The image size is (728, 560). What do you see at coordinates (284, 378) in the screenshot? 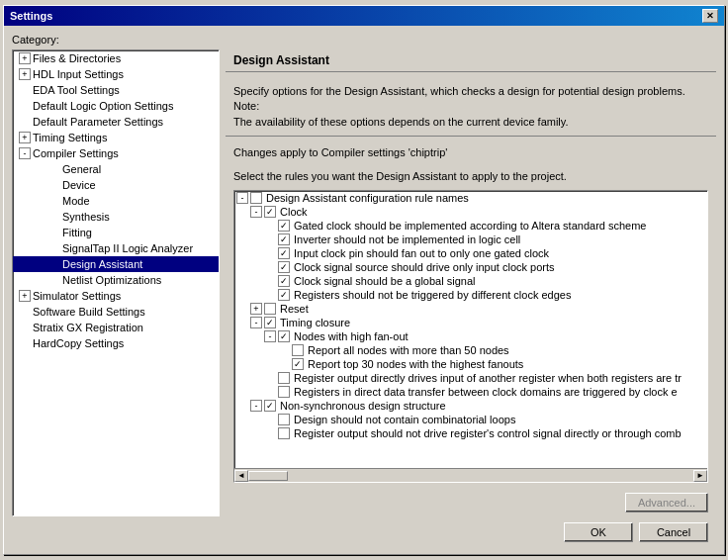
I see `check-tc-r2` at bounding box center [284, 378].